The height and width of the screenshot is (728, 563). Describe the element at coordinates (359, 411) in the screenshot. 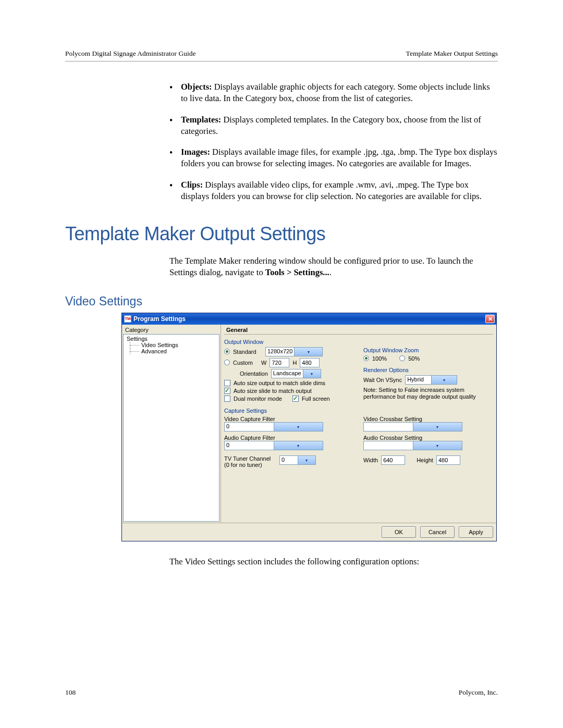

I see `capture-settings-label: Capture Settings` at that location.